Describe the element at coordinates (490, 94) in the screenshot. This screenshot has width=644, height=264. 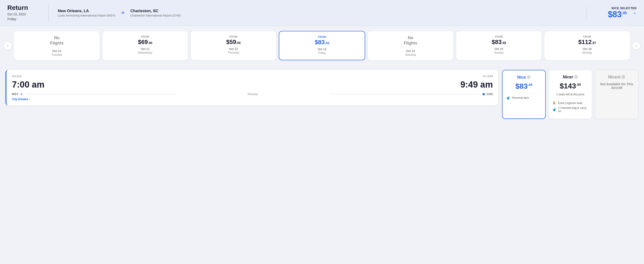
I see `destination-airport-code: CHS` at that location.